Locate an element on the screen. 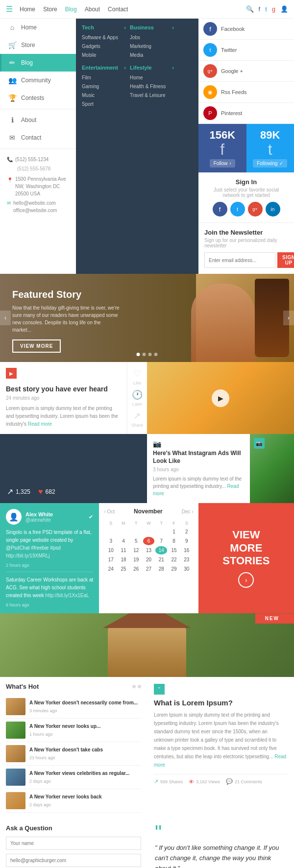  cal-day-10: 10 is located at coordinates (111, 551).